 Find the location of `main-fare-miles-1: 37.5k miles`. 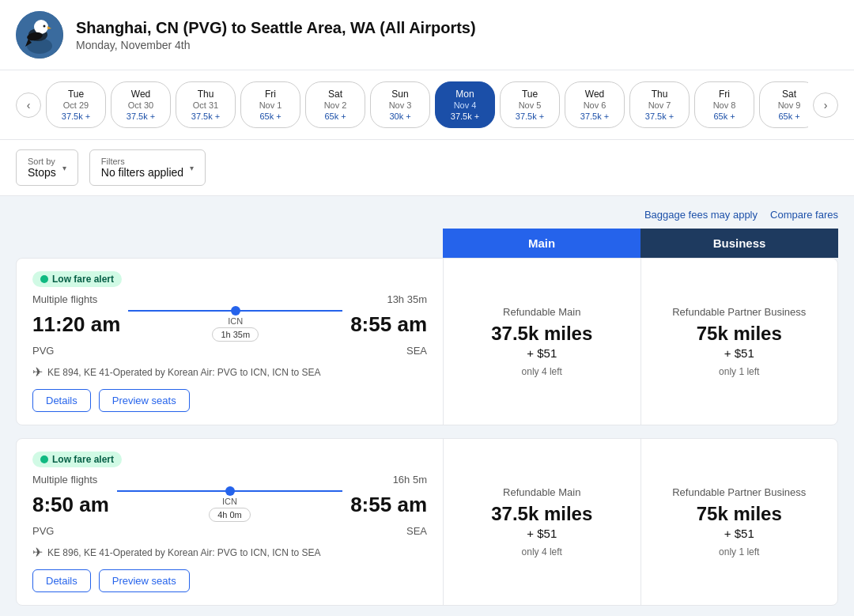

main-fare-miles-1: 37.5k miles is located at coordinates (542, 514).